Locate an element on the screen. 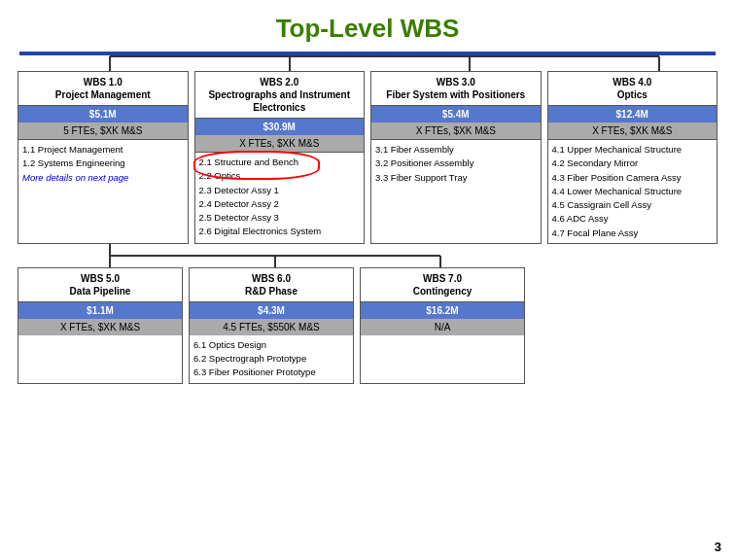 The height and width of the screenshot is (560, 735). wbs4-item-2: 4.2 Secondary Mirror is located at coordinates (633, 163).